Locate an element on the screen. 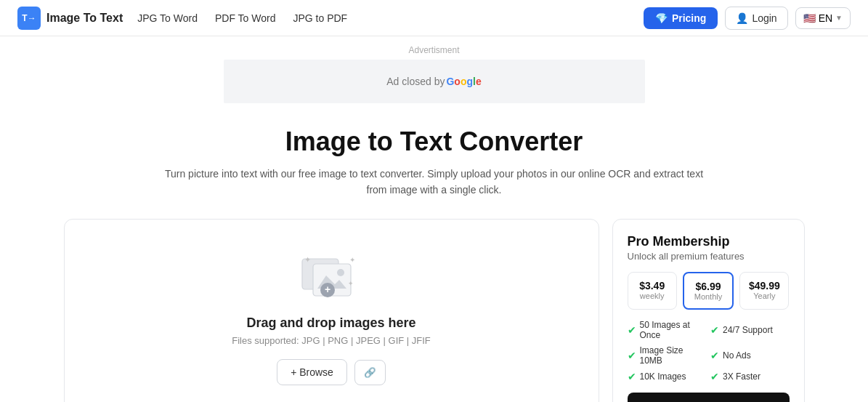  ad-box: Ad closed by Google is located at coordinates (434, 81).